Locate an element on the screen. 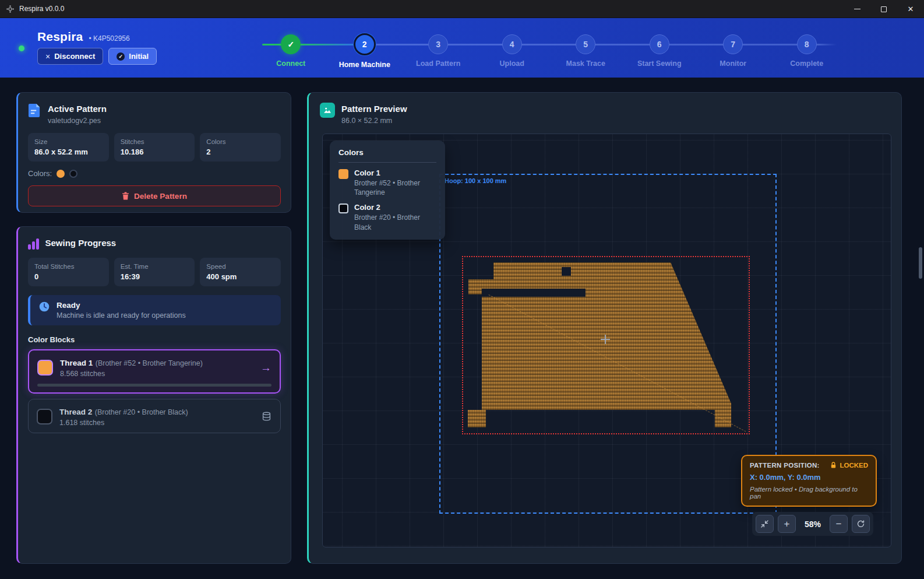 The width and height of the screenshot is (924, 579). brand-title: Respira is located at coordinates (60, 37).